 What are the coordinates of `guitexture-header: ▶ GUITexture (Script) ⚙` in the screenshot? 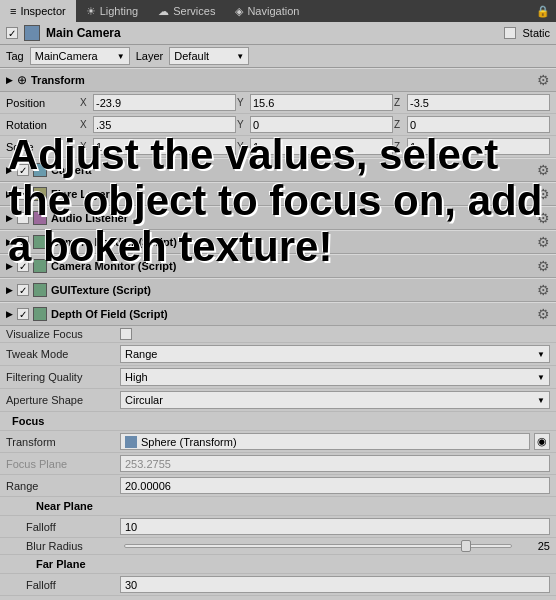 It's located at (278, 290).